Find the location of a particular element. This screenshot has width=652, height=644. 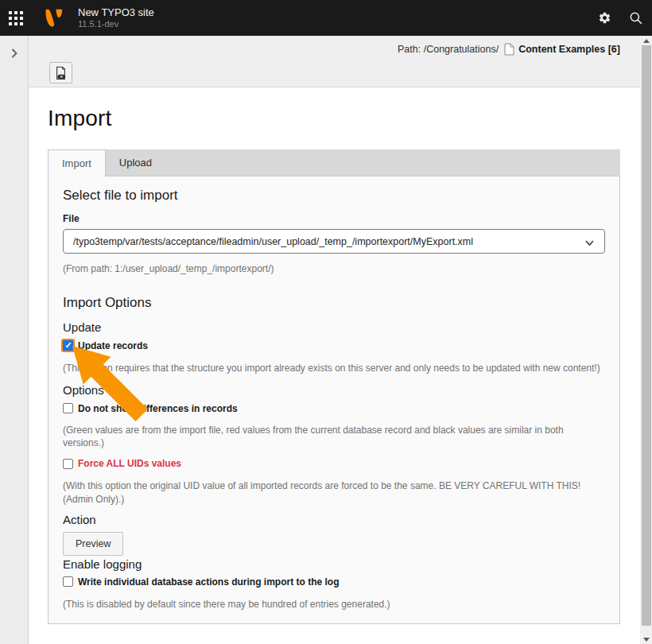

breadcrumb-path: Path: /Congratulations/ is located at coordinates (448, 49).